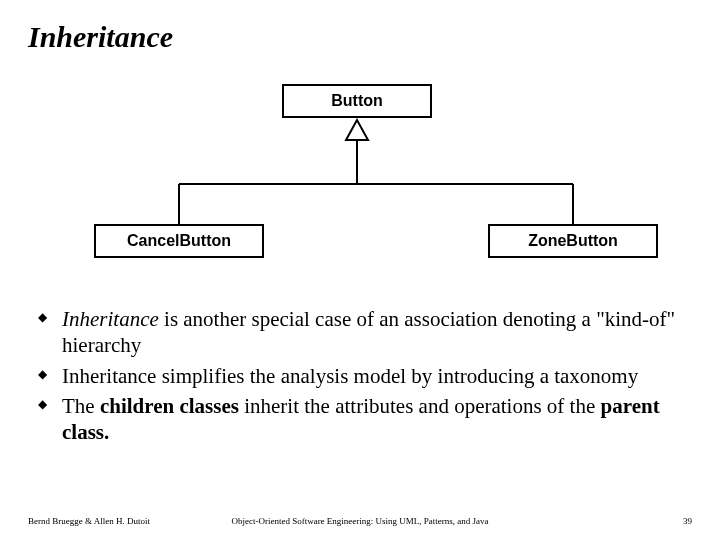 The height and width of the screenshot is (540, 720). Describe the element at coordinates (179, 241) in the screenshot. I see `class-box-cancel-button: CancelButton` at that location.